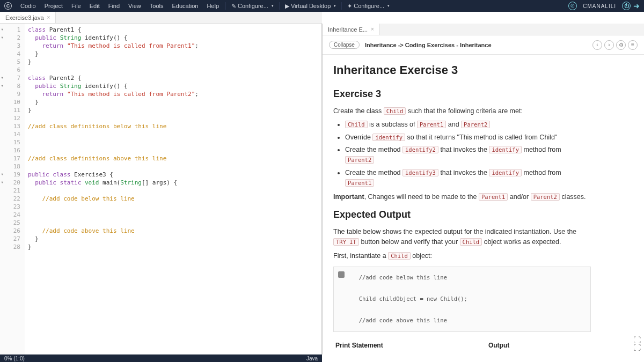 The image size is (644, 362). Describe the element at coordinates (348, 29) in the screenshot. I see `instructions-tab-label: Inheritance E...` at that location.